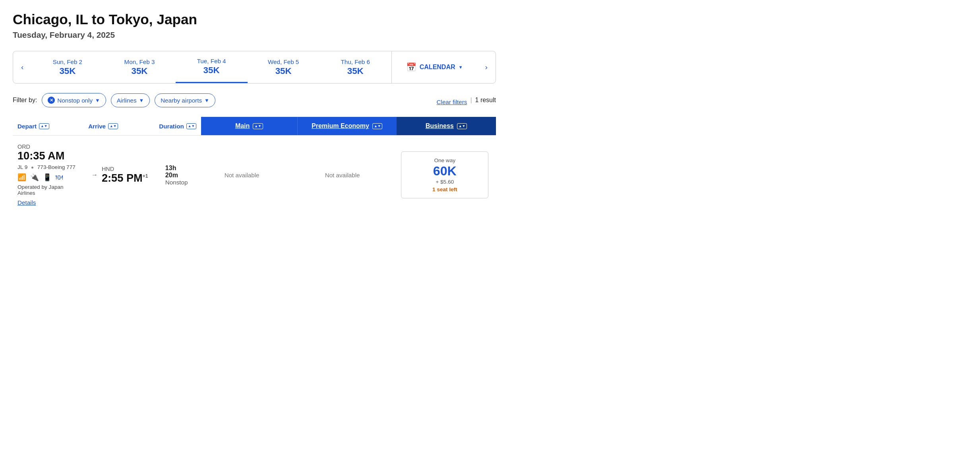 The height and width of the screenshot is (450, 980). I want to click on nonstop-filter-label: Nonstop only, so click(75, 100).